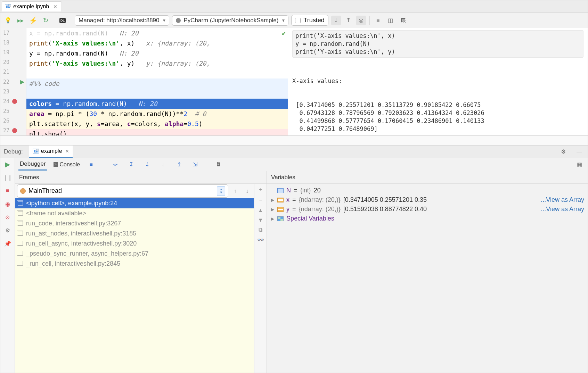 This screenshot has height=373, width=588. I want to click on step-out-icon: ↥, so click(179, 165).